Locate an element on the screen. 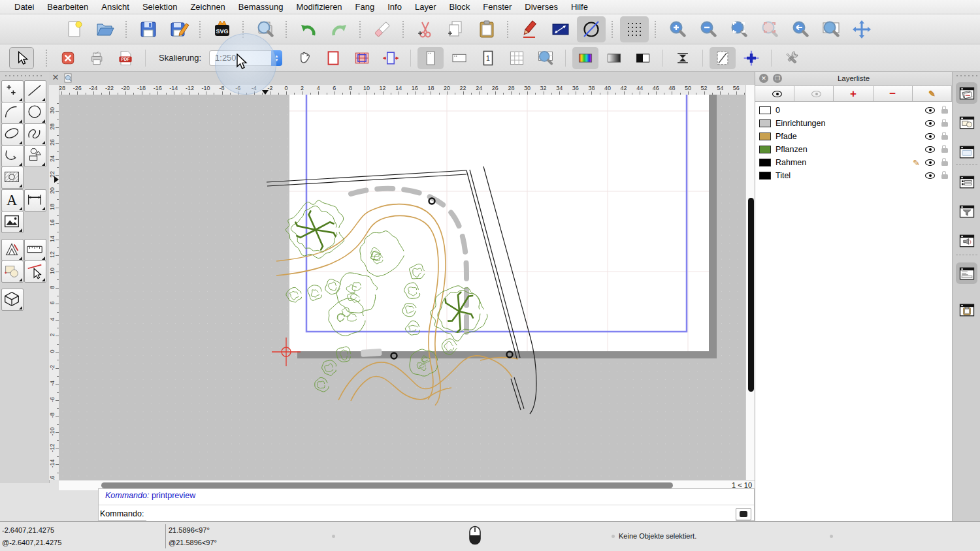  snap-off-button is located at coordinates (591, 29).